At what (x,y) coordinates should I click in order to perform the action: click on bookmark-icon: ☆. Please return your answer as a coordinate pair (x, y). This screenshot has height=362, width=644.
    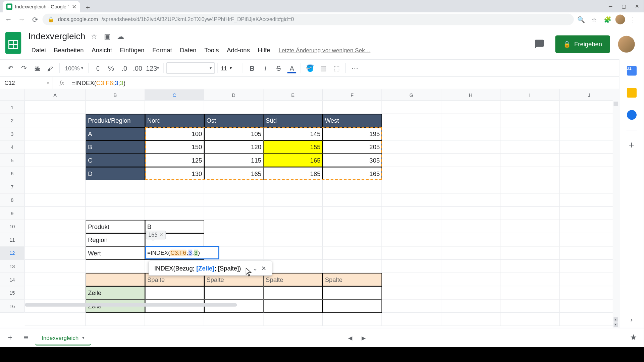
    Looking at the image, I should click on (594, 19).